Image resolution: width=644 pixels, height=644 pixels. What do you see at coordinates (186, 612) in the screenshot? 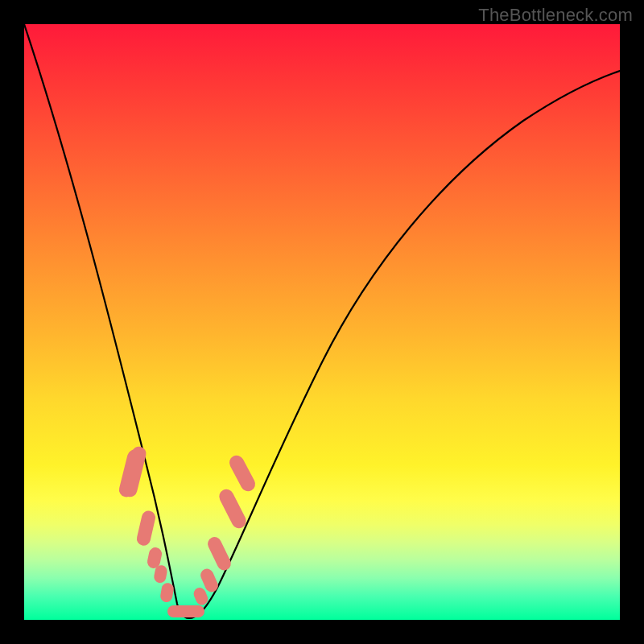
I see `blob-group-bottom` at bounding box center [186, 612].